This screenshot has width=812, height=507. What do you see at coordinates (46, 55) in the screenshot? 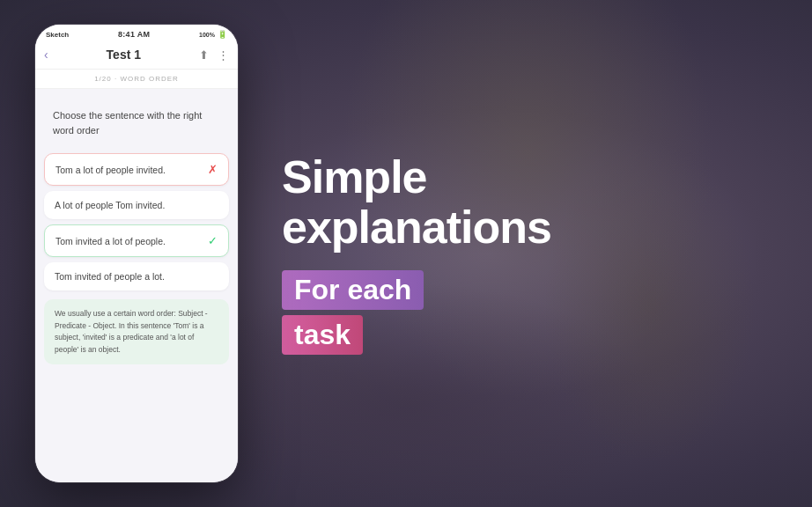
I see `back-button: ‹` at bounding box center [46, 55].